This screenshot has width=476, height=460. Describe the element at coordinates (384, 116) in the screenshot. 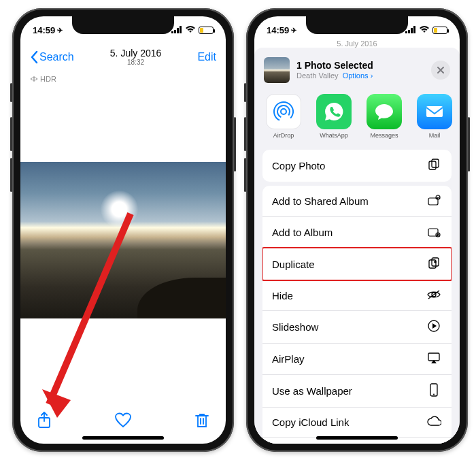

I see `app-messages: Messages` at that location.